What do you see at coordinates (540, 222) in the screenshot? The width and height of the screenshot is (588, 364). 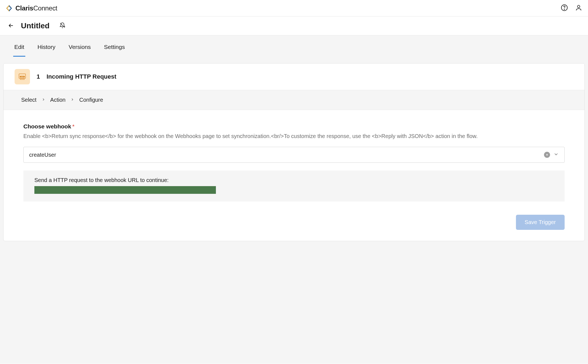 I see `save-trigger-button: Save Trigger` at bounding box center [540, 222].